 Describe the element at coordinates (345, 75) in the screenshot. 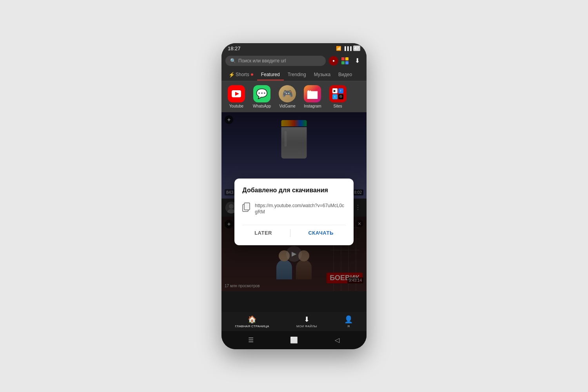

I see `tab-video: Видео` at that location.